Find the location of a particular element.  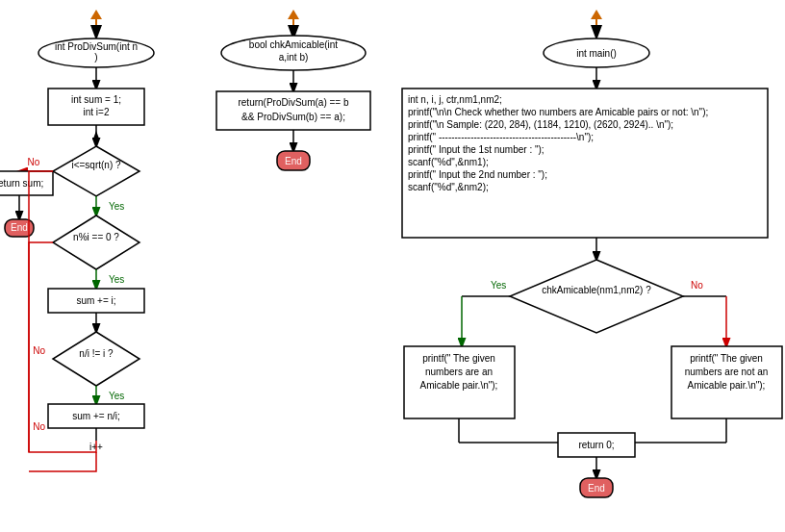

cond1: i<=sqrt(n) ? is located at coordinates (96, 165).